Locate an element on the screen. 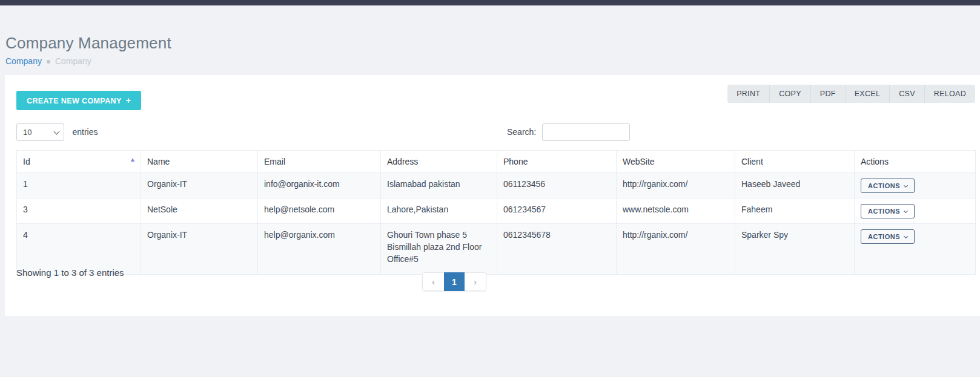 The image size is (980, 377). column-header-email: Email is located at coordinates (320, 162).